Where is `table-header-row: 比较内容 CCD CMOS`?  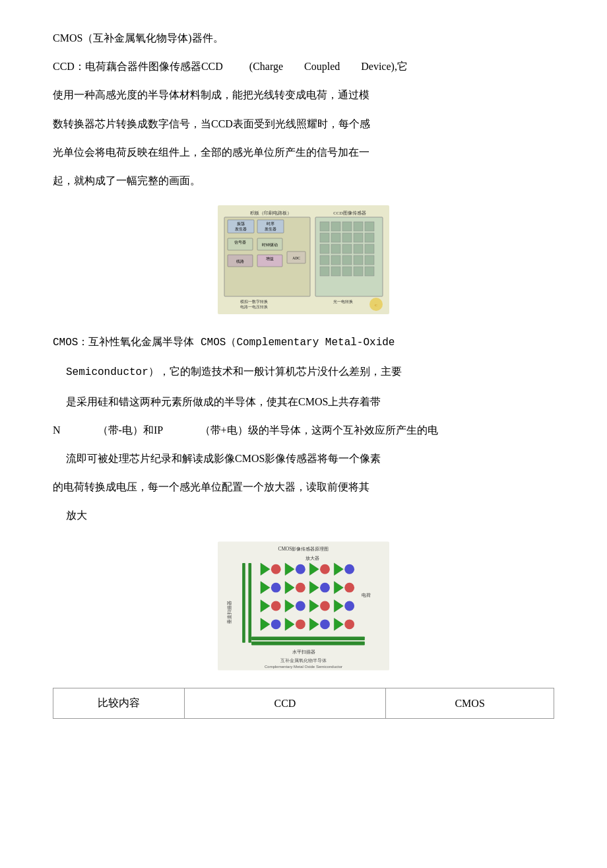
table-header-row: 比较内容 CCD CMOS is located at coordinates (304, 704).